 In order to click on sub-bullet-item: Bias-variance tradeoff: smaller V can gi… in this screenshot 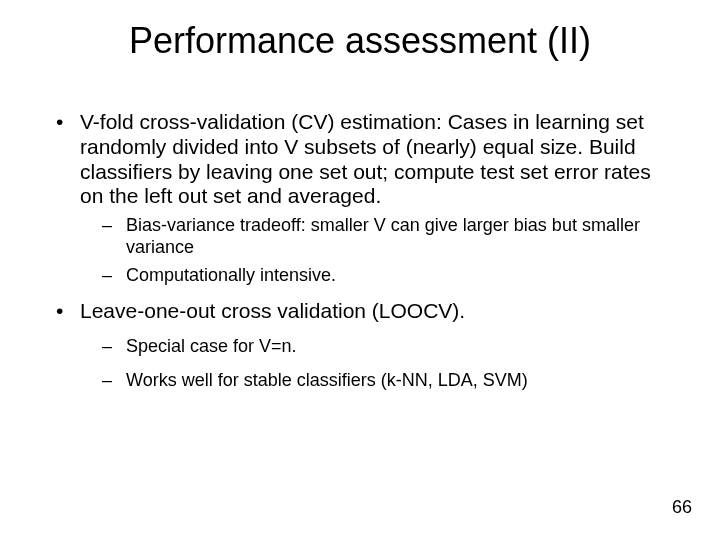, I will do `click(377, 237)`.